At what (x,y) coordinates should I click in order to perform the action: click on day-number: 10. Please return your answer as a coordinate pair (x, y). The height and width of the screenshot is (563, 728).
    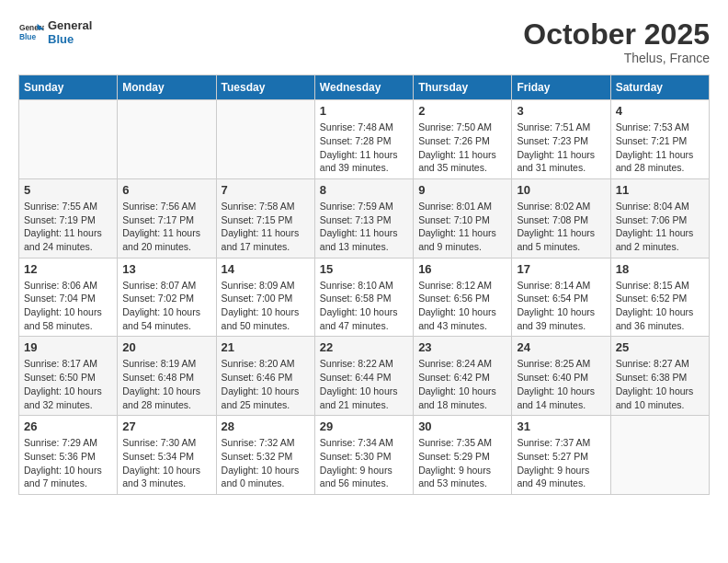
    Looking at the image, I should click on (561, 190).